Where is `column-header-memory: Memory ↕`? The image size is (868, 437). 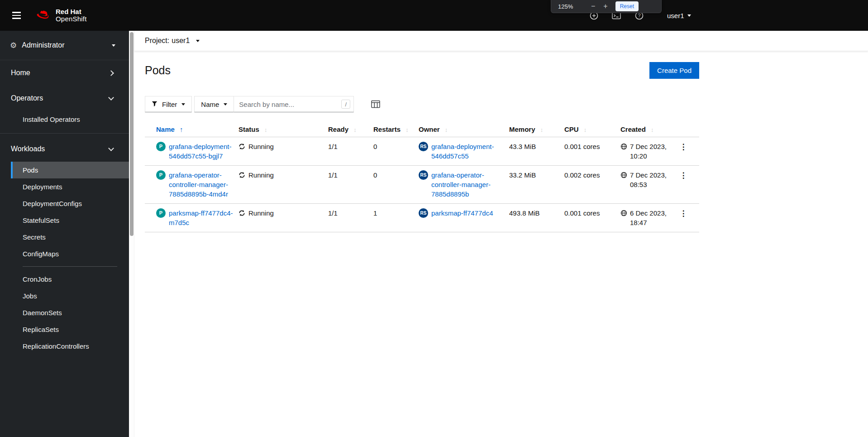
column-header-memory: Memory ↕ is located at coordinates (537, 130).